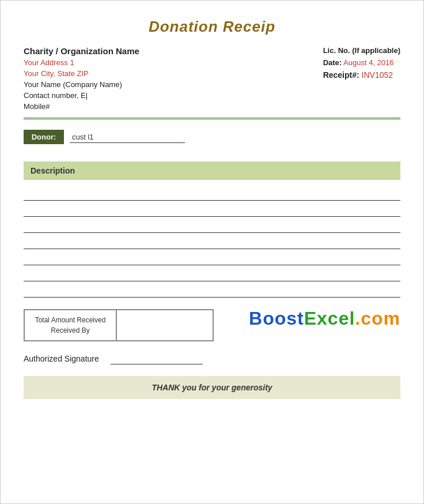  What do you see at coordinates (127, 137) in the screenshot?
I see `donor-input` at bounding box center [127, 137].